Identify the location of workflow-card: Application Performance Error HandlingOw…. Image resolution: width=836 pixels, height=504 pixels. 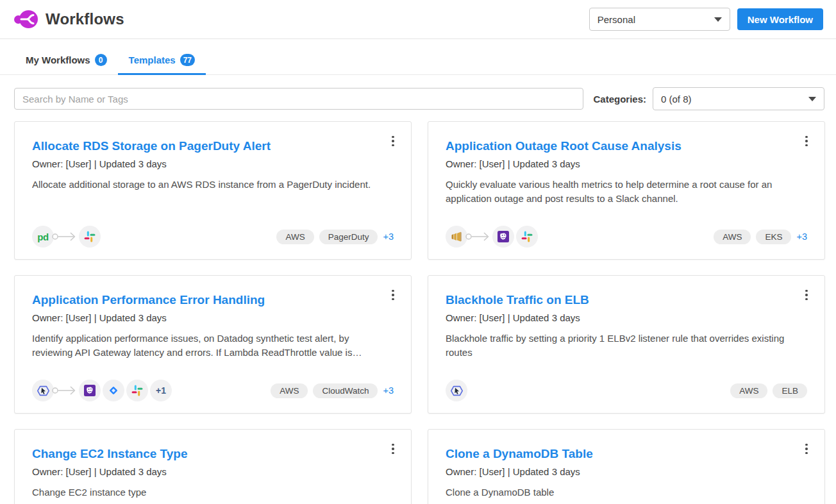
(213, 344).